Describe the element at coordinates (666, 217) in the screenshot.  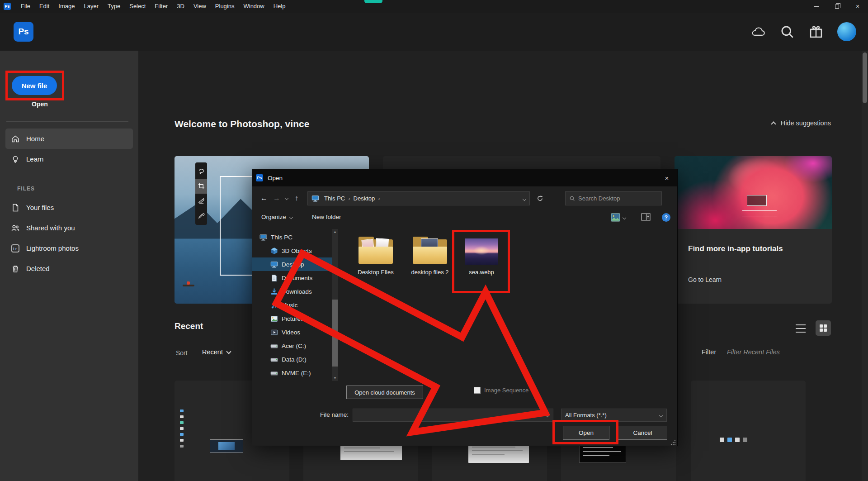
I see `help-button: ?` at that location.